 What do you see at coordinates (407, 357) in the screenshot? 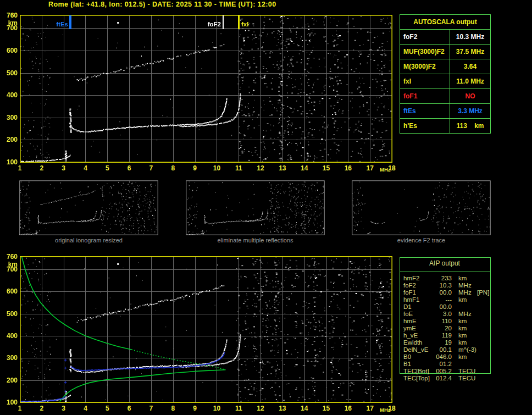
I see `aip-row-label: B0` at bounding box center [407, 357].